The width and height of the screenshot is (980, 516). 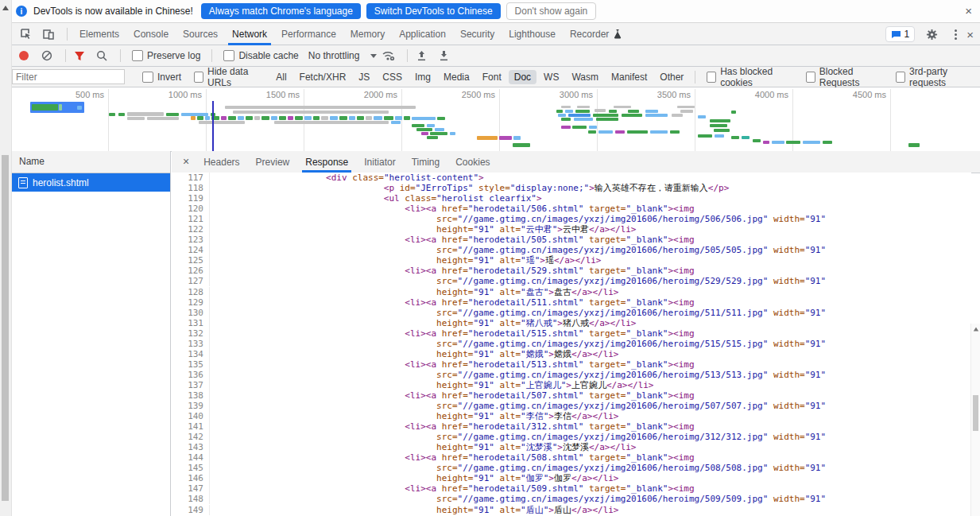 I want to click on name-column-header: Name, so click(x=91, y=162).